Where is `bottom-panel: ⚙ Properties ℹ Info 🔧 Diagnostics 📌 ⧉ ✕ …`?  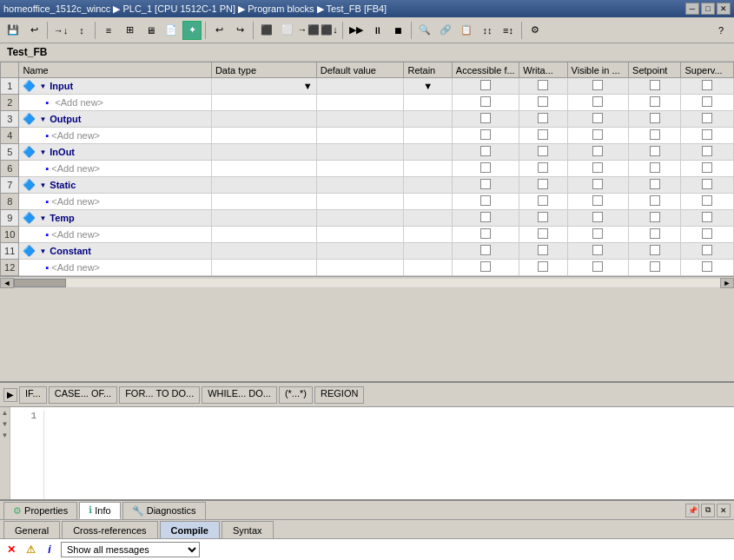
bottom-panel: ⚙ Properties ℹ Info 🔧 Diagnostics 📌 ⧉ ✕ … is located at coordinates (367, 530).